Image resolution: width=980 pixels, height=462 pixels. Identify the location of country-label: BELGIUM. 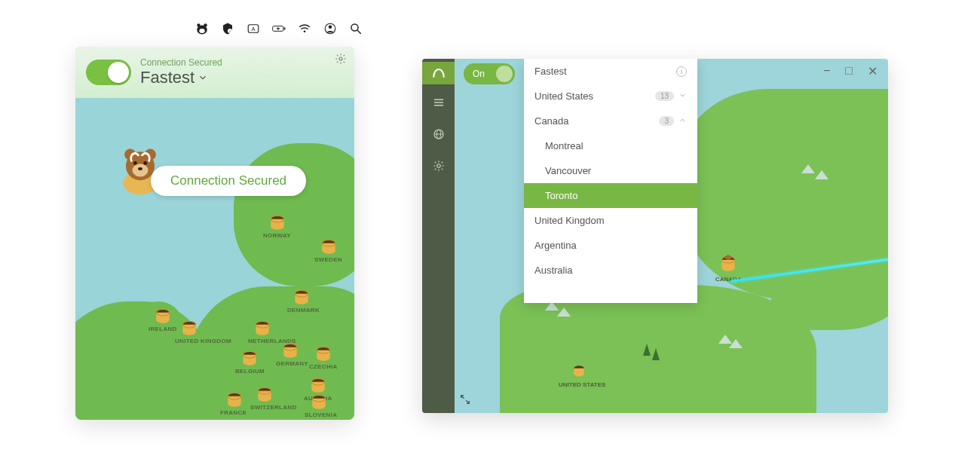
(250, 371).